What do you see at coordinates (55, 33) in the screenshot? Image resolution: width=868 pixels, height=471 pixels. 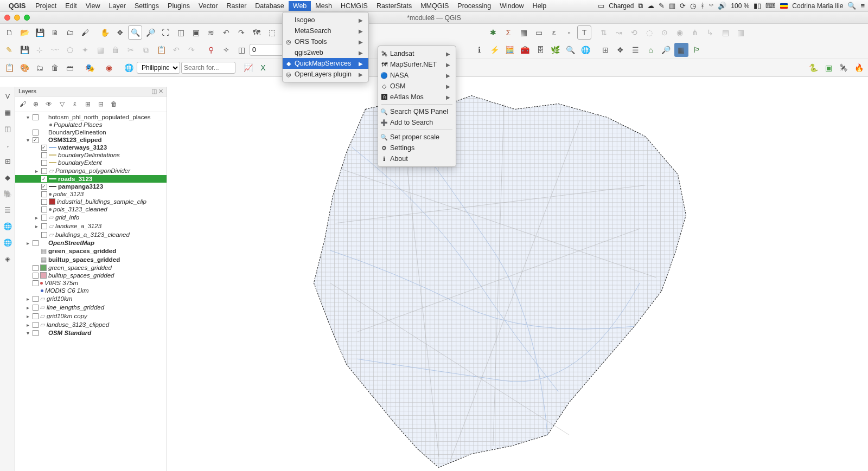 I see `new-print-layout-icon: 🗎` at bounding box center [55, 33].